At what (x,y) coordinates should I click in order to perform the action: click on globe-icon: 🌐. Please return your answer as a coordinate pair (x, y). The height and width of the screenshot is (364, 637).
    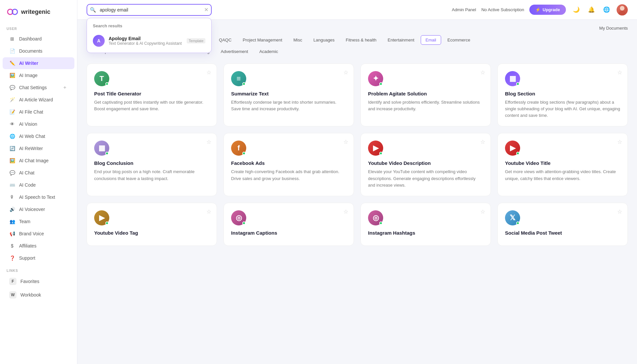
    Looking at the image, I should click on (12, 136).